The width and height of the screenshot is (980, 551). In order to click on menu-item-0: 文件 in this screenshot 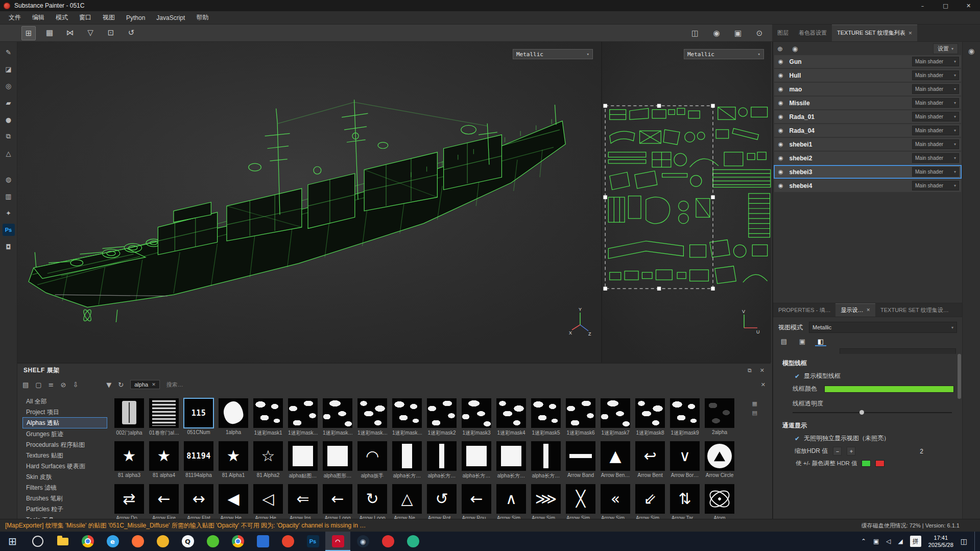, I will do `click(15, 17)`.